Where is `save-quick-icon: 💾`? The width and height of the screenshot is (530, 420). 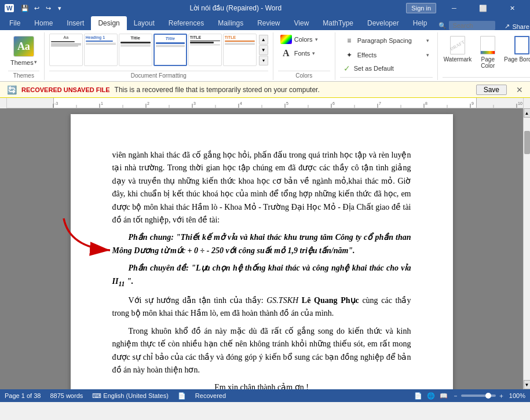
save-quick-icon: 💾 is located at coordinates (25, 8).